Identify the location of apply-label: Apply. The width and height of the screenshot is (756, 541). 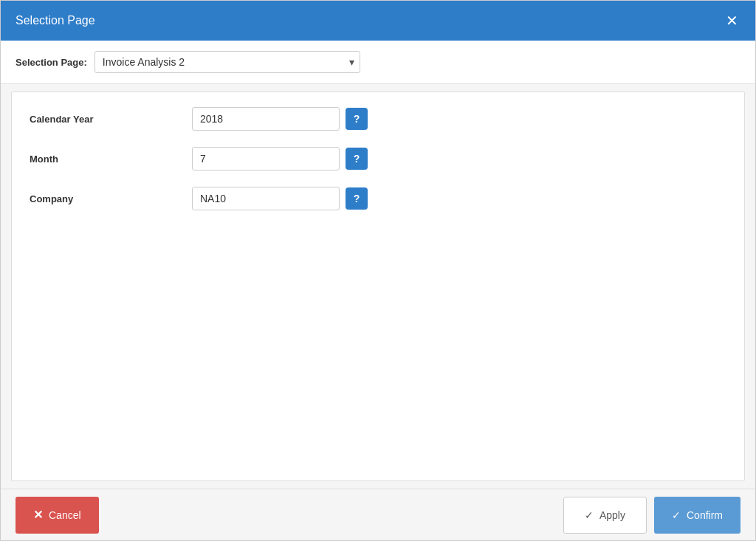
(613, 515).